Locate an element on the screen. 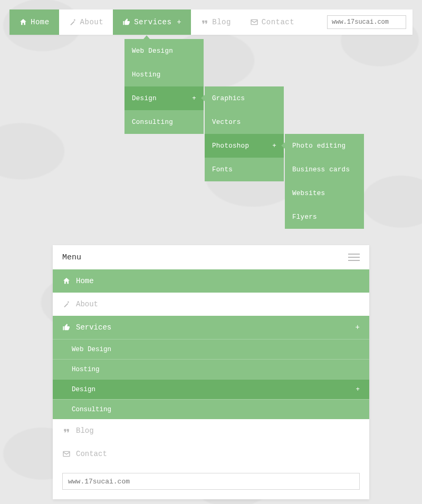  mobile-sub-consulting: Consulting is located at coordinates (211, 409).